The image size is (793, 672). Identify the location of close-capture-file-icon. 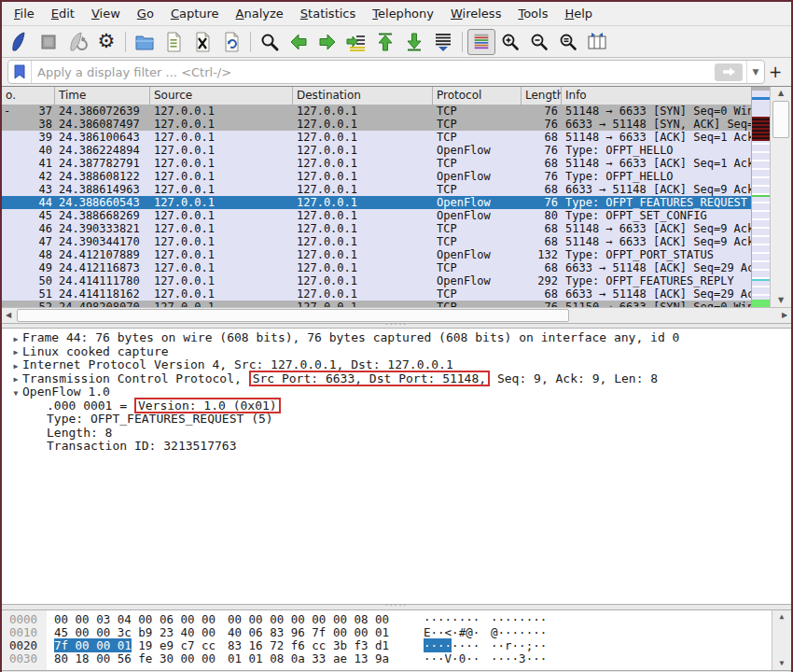
(202, 42).